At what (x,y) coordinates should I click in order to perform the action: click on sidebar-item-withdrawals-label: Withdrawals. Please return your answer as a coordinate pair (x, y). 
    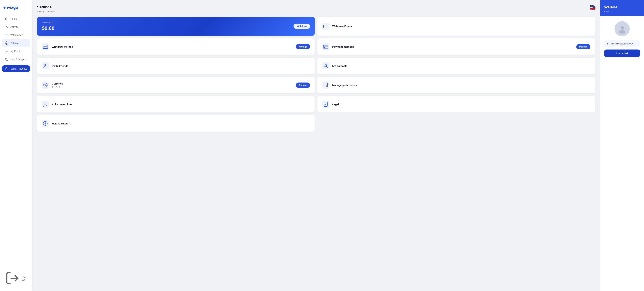
    Looking at the image, I should click on (17, 35).